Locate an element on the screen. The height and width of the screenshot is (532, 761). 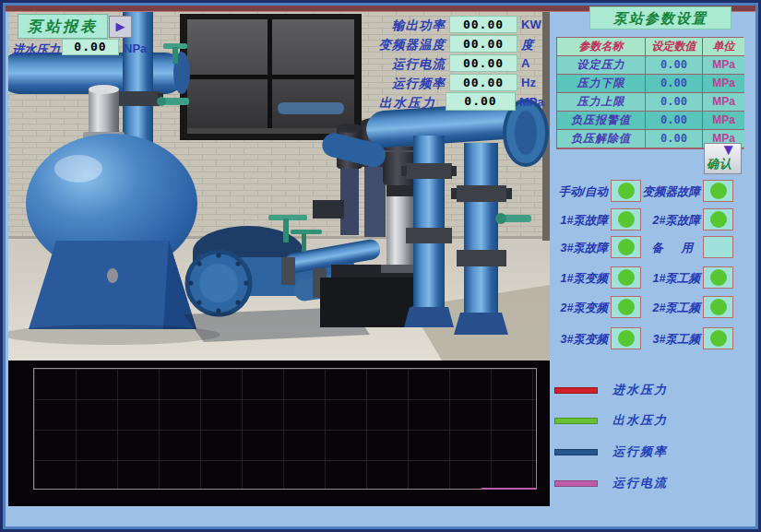
status-indicator-inverter-fault is located at coordinates (718, 191).